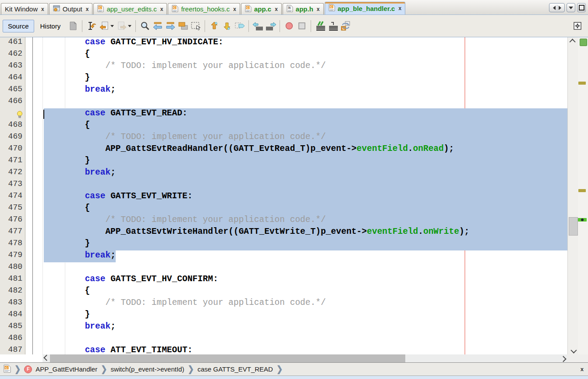 This screenshot has width=588, height=379. Describe the element at coordinates (345, 26) in the screenshot. I see `toggle-header-source-icon: hC` at that location.